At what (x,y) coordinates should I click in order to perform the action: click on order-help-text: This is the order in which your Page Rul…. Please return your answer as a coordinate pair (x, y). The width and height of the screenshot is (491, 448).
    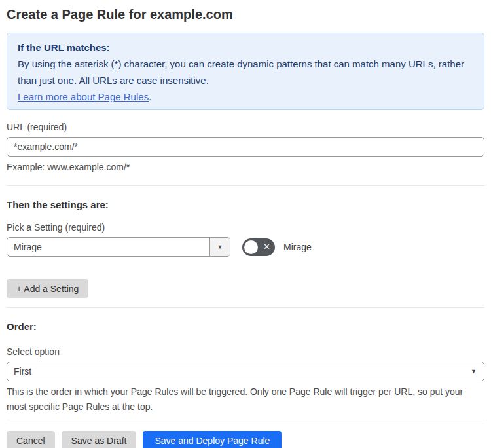
    Looking at the image, I should click on (238, 400).